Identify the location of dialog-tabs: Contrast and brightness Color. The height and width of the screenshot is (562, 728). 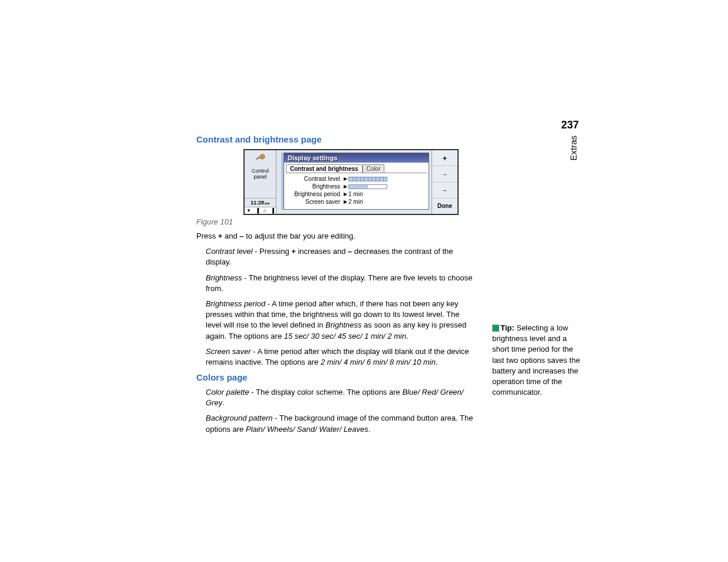
(356, 167).